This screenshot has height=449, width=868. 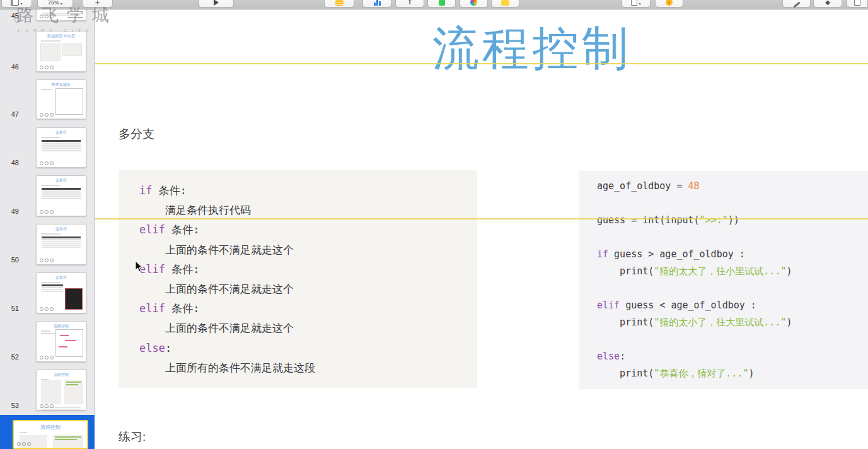 What do you see at coordinates (139, 269) in the screenshot?
I see `mouse-cursor` at bounding box center [139, 269].